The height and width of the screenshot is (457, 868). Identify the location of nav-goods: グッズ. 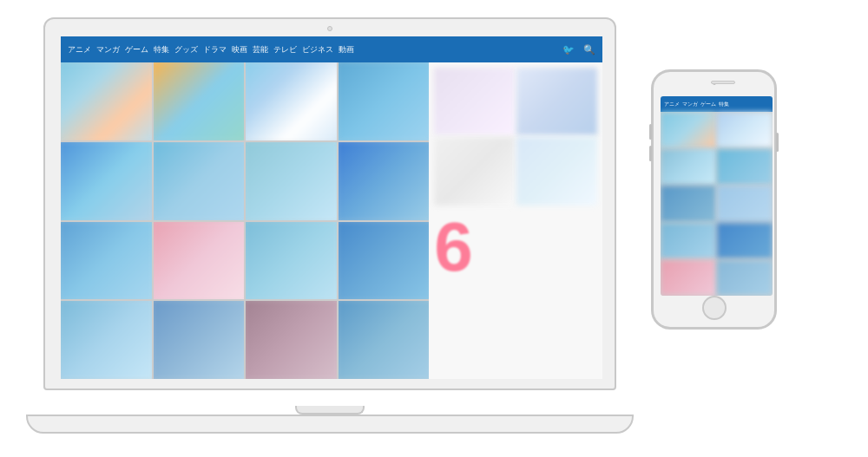
(186, 50).